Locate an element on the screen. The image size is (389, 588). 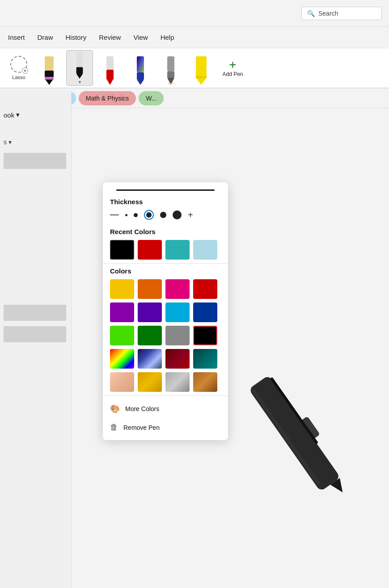
tab-math-physics: Math & Physics is located at coordinates (107, 98).